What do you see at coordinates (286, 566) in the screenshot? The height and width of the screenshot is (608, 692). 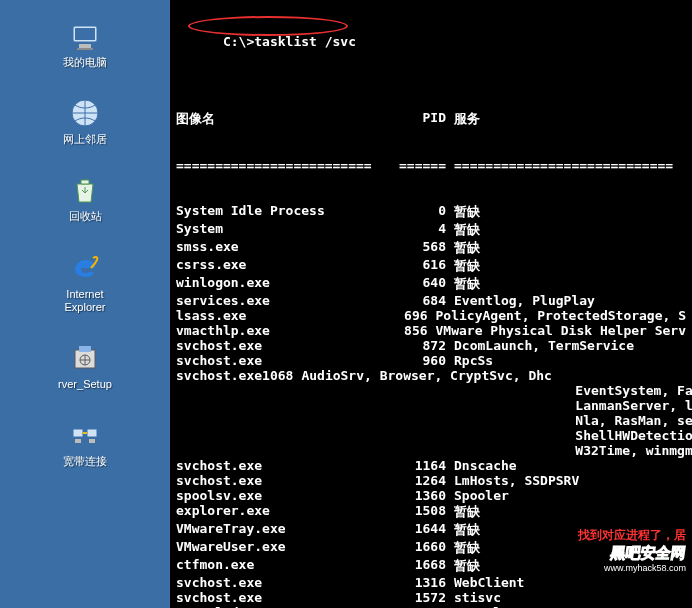 I see `process-image-name: ctfmon.exe` at bounding box center [286, 566].